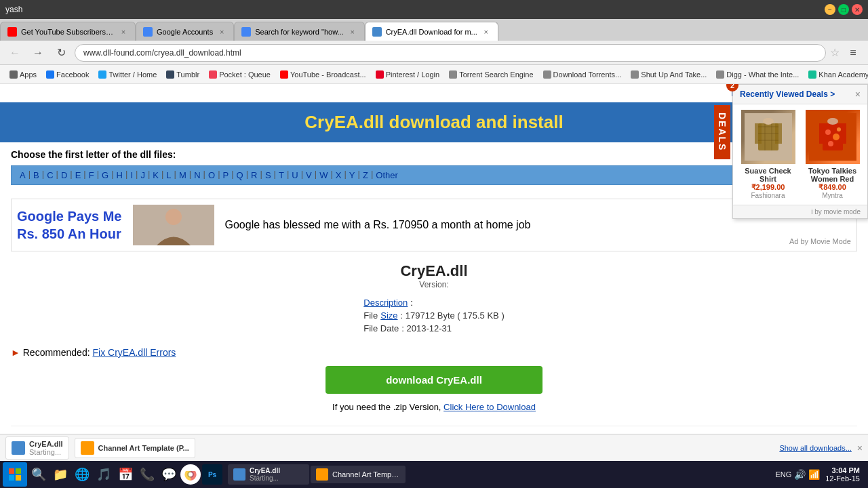  Describe the element at coordinates (830, 9) in the screenshot. I see `minimize-button: −` at that location.